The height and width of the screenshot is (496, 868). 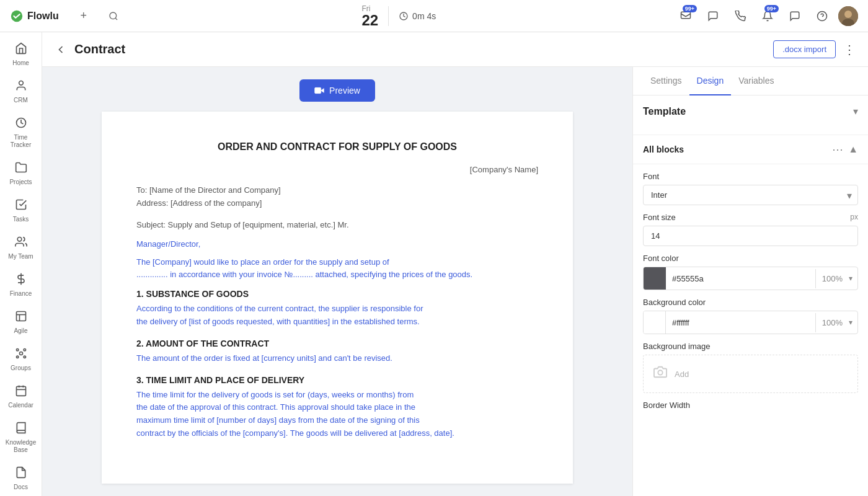 I want to click on knowledge-base-icon, so click(x=21, y=429).